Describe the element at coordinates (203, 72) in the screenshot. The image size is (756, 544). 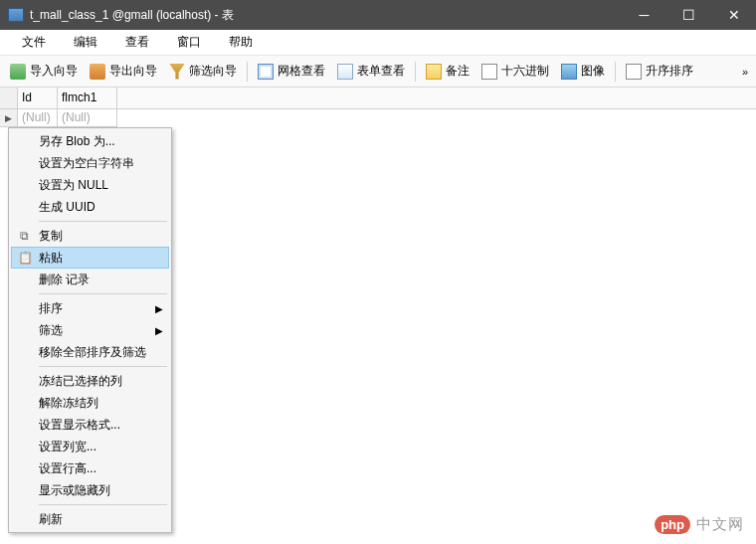
I see `filter-wizard-button: 筛选向导` at that location.